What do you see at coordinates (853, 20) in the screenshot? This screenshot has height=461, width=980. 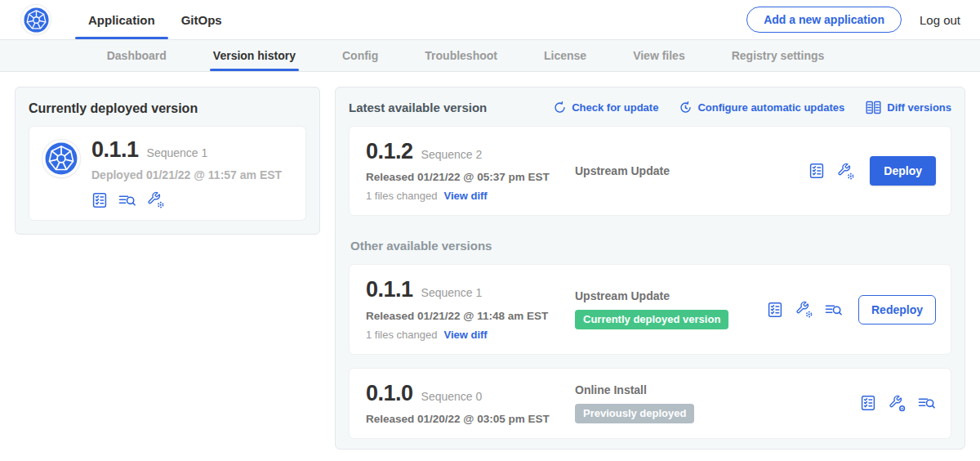 I see `header-right: Add a new application Log out` at bounding box center [853, 20].